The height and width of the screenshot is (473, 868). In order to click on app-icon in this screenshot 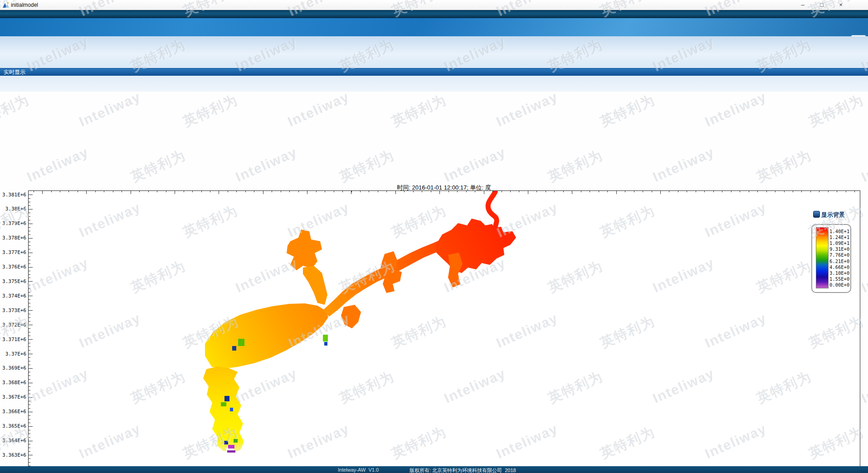, I will do `click(6, 5)`.